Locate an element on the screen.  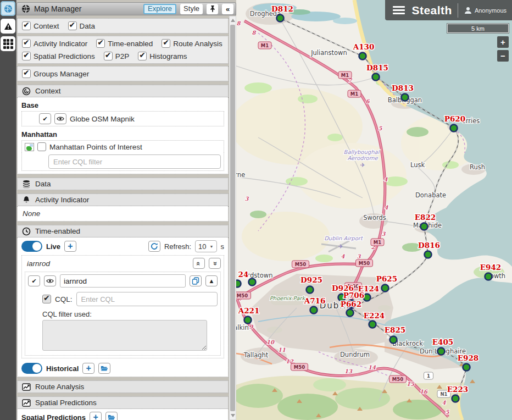
cql-used-textarea is located at coordinates (125, 335).